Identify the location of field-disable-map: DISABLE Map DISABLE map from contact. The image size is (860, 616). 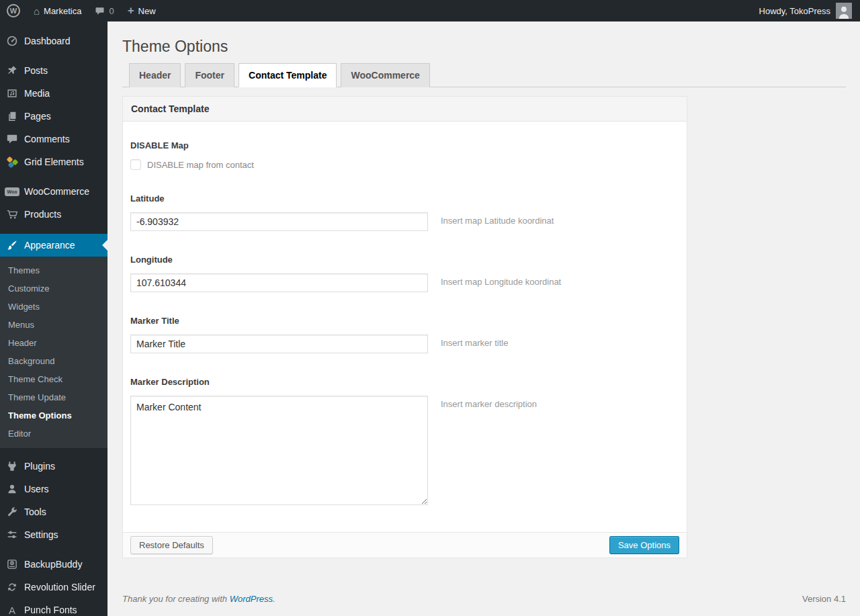
(404, 155).